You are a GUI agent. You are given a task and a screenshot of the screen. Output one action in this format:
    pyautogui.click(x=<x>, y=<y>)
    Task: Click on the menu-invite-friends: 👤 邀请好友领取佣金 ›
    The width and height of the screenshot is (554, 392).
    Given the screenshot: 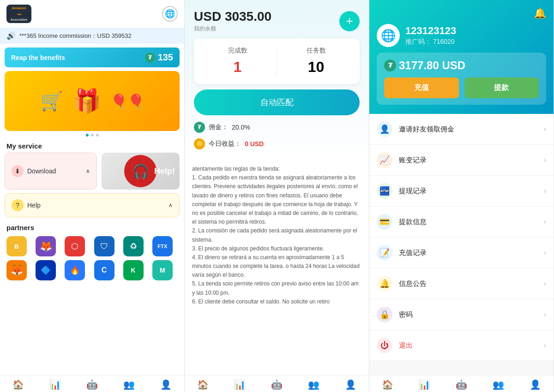 What is the action you would take?
    pyautogui.click(x=462, y=129)
    